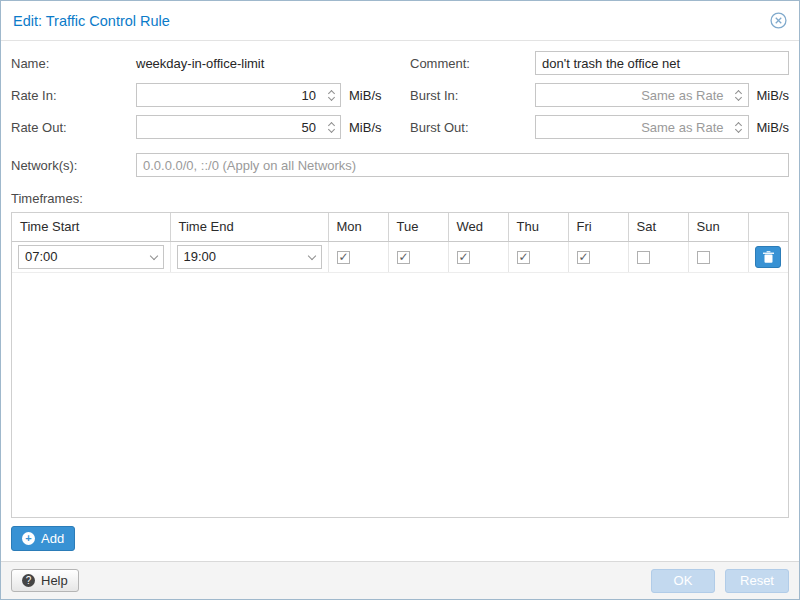 This screenshot has width=800, height=600. Describe the element at coordinates (54, 580) in the screenshot. I see `help-button-label: Help` at that location.